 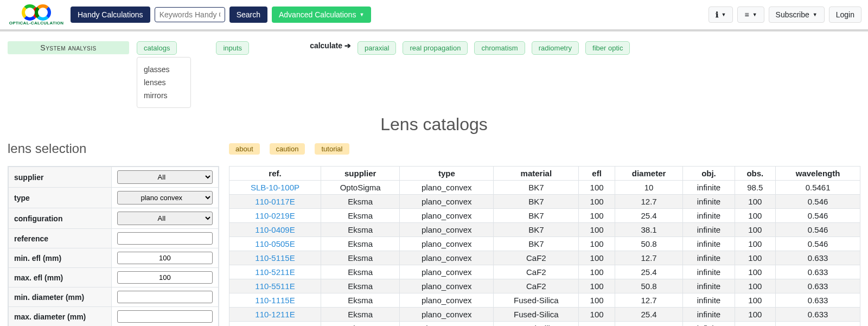 I want to click on filter-label-type: type, so click(x=60, y=198).